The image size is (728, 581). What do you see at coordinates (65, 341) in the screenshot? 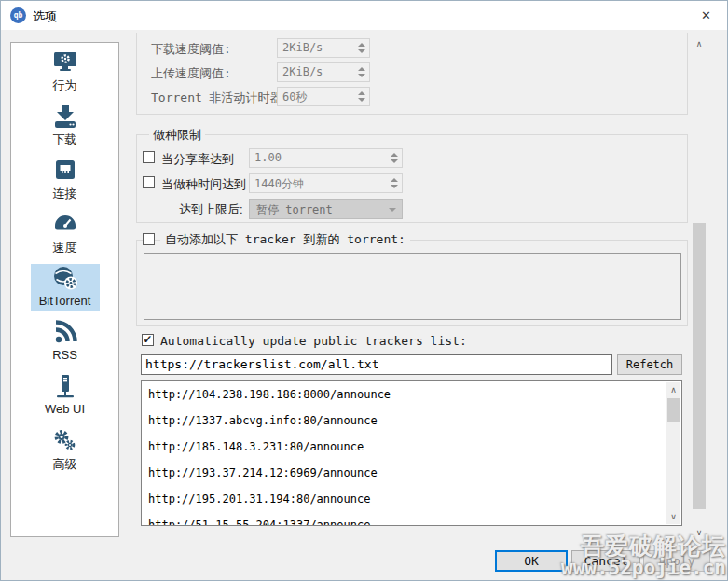
I see `sidebar-item-rss: RSS` at bounding box center [65, 341].